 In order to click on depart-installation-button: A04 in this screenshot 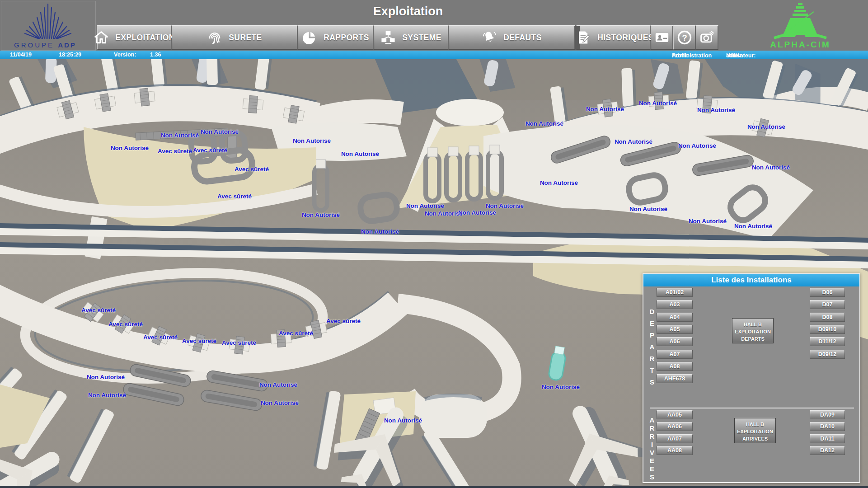, I will do `click(675, 317)`.